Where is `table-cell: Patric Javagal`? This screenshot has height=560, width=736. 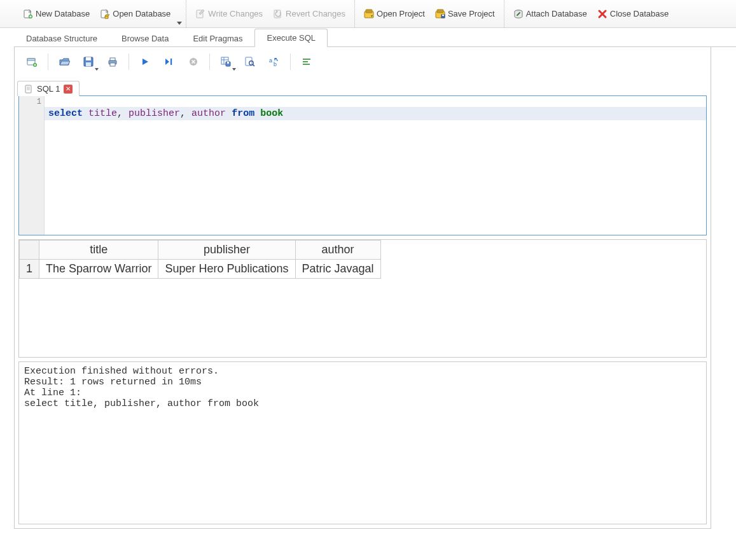
table-cell: Patric Javagal is located at coordinates (338, 269).